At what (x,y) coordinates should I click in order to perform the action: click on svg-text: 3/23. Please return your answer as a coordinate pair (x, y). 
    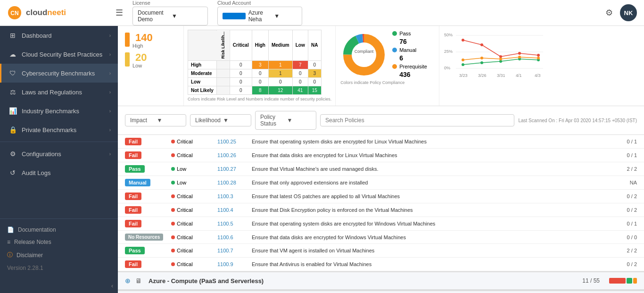
    Looking at the image, I should click on (463, 75).